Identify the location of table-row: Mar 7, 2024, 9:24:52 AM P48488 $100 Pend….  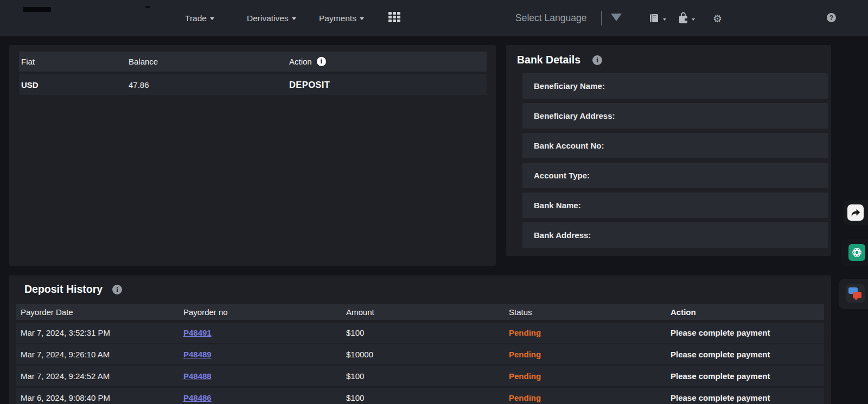
(420, 376).